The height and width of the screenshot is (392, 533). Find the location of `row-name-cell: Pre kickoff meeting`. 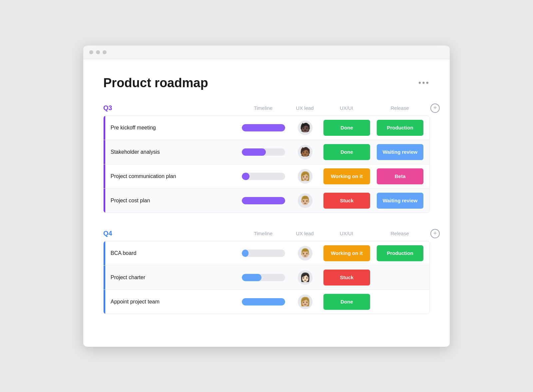

row-name-cell: Pre kickoff meeting is located at coordinates (170, 128).